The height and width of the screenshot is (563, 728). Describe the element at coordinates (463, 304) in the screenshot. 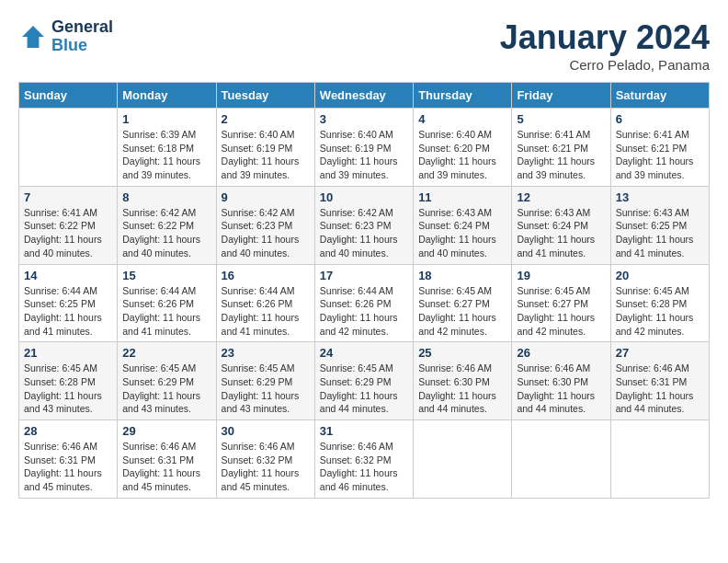

I see `calendar-cell: 18Sunrise: 6:45 AMSunset: 6:27 PMDayligh…` at that location.